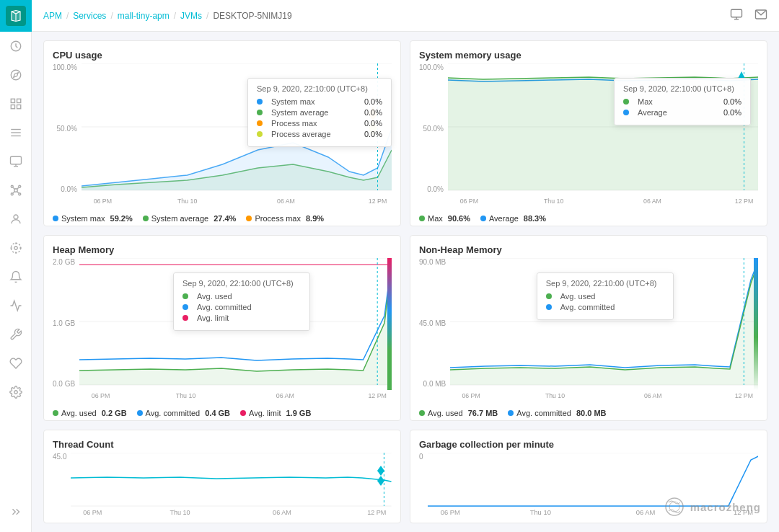  Describe the element at coordinates (222, 476) in the screenshot. I see `thread-count-card: Thread Count 45.0 06 PM` at that location.